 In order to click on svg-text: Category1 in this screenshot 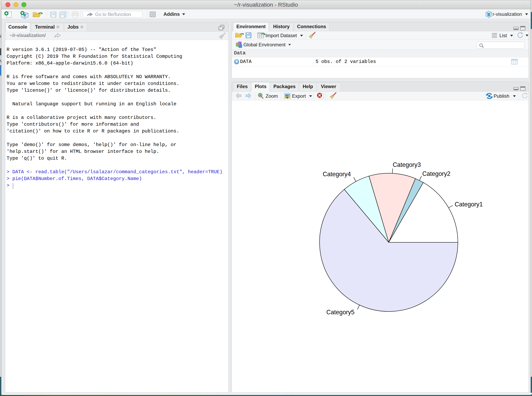, I will do `click(469, 204)`.